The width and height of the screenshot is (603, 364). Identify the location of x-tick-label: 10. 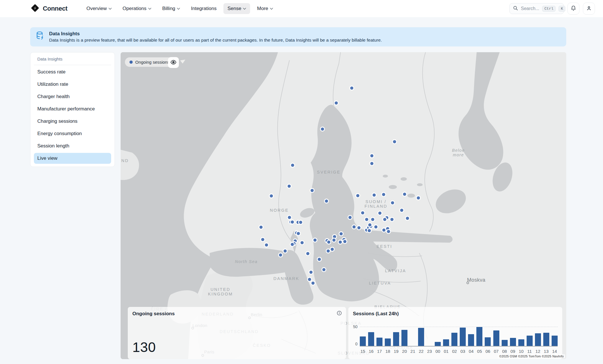
(521, 351).